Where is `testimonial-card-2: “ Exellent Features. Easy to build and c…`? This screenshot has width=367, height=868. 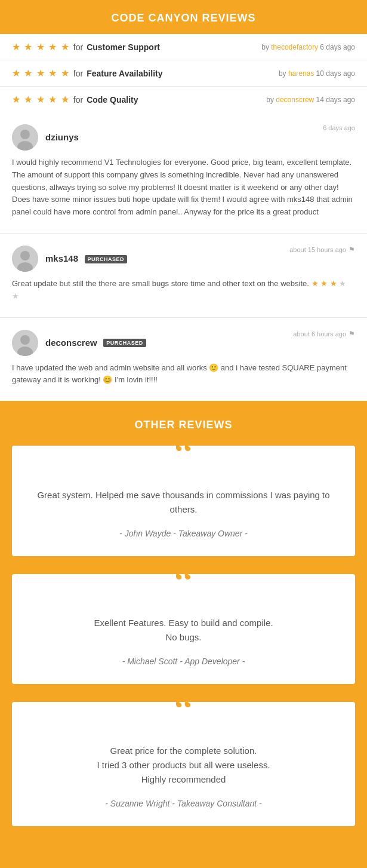 testimonial-card-2: “ Exellent Features. Easy to build and c… is located at coordinates (184, 629).